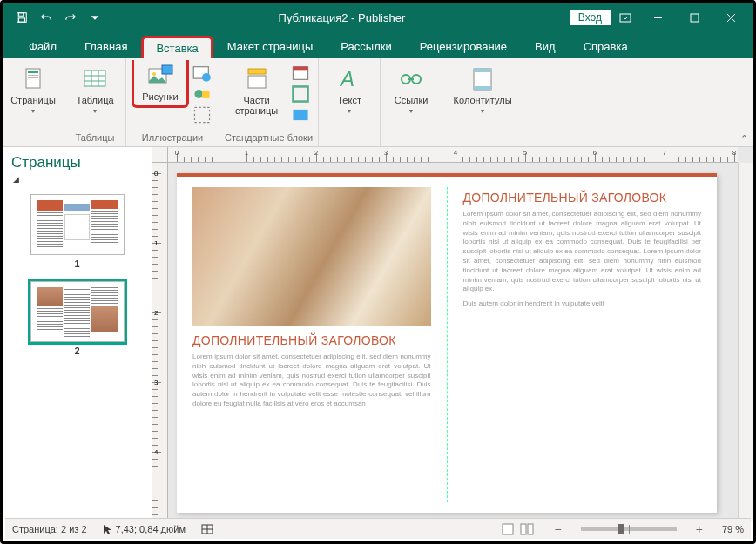 Image resolution: width=756 pixels, height=544 pixels. Describe the element at coordinates (699, 529) in the screenshot. I see `zoom-in-button: +` at that location.